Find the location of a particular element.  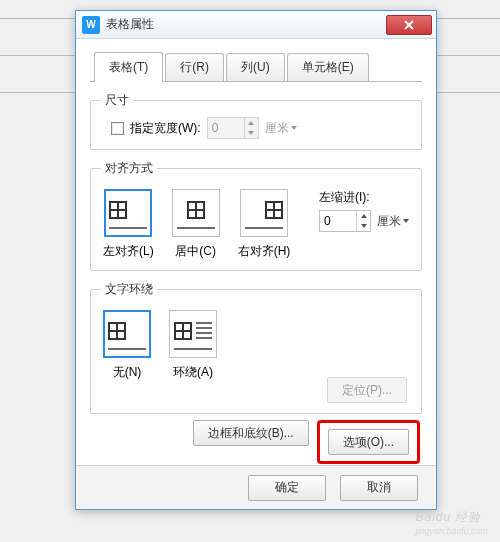

wrap-none-label: 无(N) is located at coordinates (128, 372).